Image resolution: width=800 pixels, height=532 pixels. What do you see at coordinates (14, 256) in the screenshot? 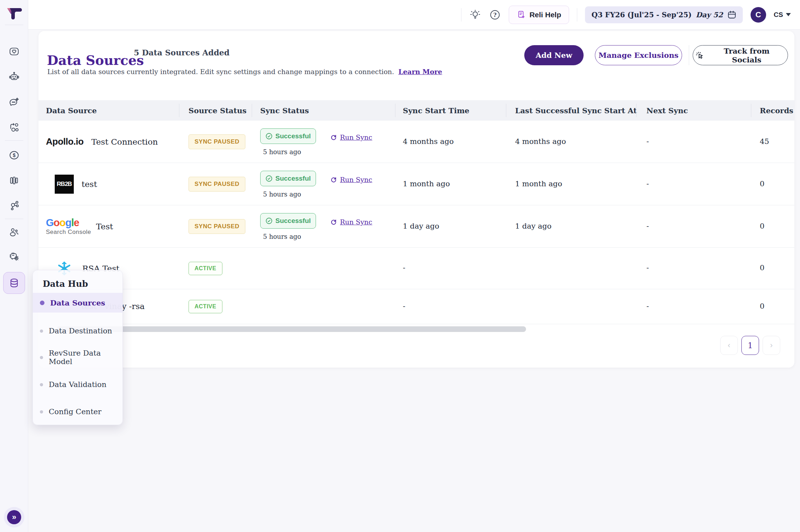
I see `sidebar-item-config-chip-icon` at bounding box center [14, 256].